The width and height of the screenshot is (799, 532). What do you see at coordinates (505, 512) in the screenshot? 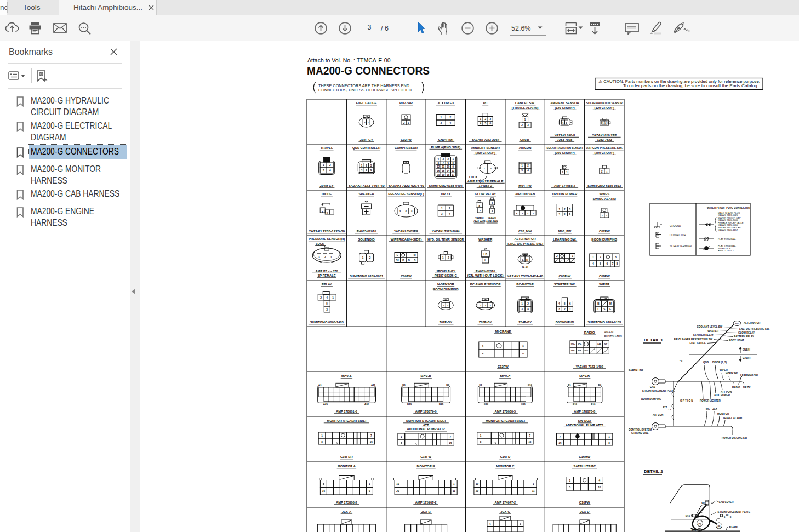
I see `svg-text: JCX-C` at bounding box center [505, 512].